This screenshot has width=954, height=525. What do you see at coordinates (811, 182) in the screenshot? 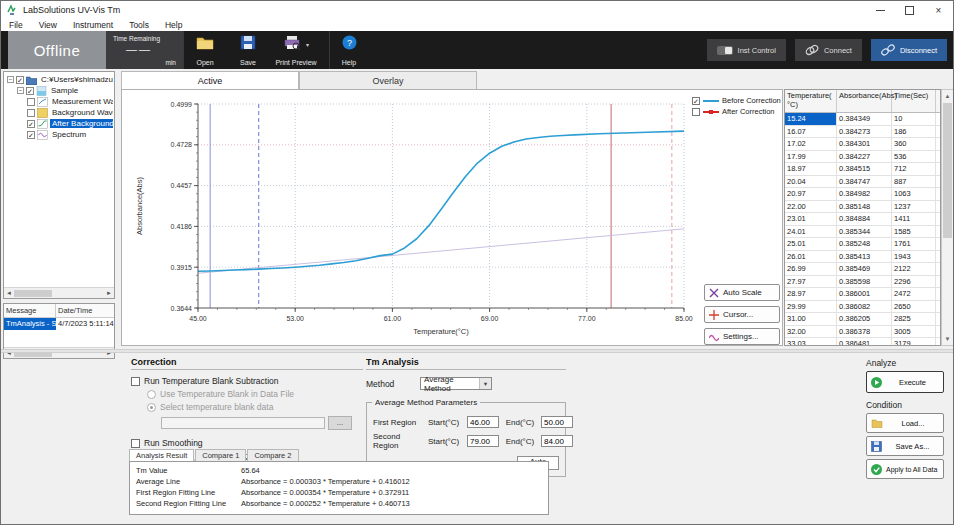
I see `table-cell: 20.04` at bounding box center [811, 182].